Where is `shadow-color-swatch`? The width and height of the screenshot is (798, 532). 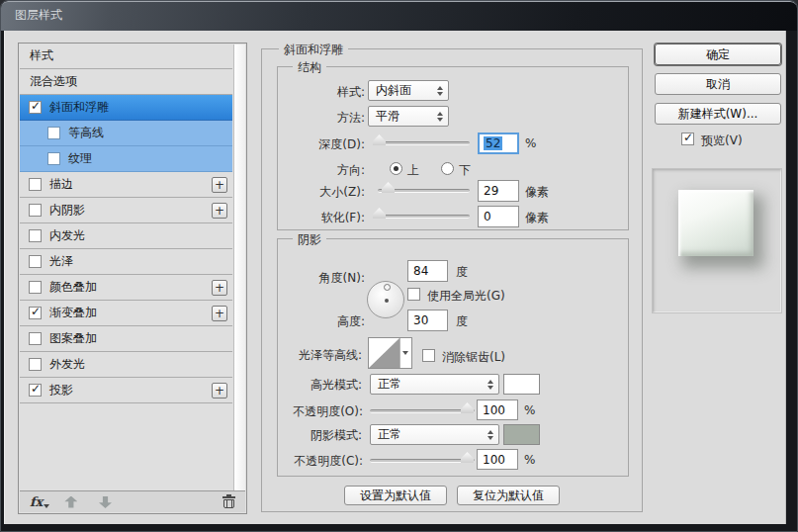
shadow-color-swatch is located at coordinates (522, 435).